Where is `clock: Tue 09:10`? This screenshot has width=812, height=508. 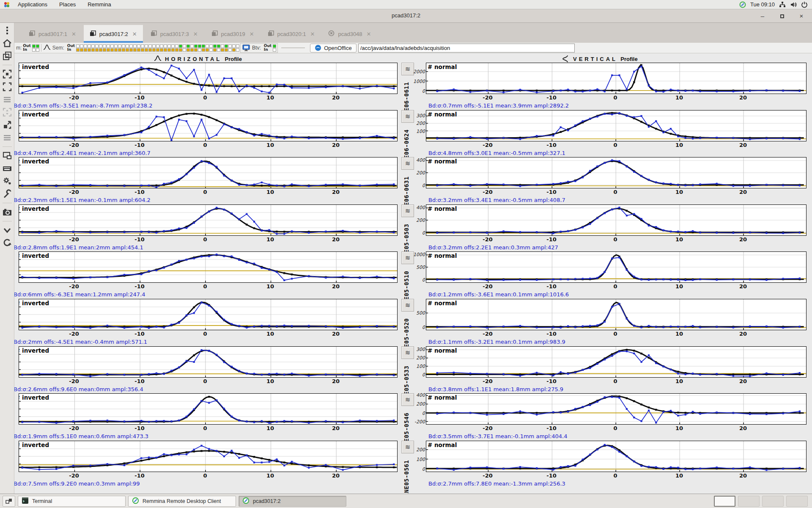 clock: Tue 09:10 is located at coordinates (763, 4).